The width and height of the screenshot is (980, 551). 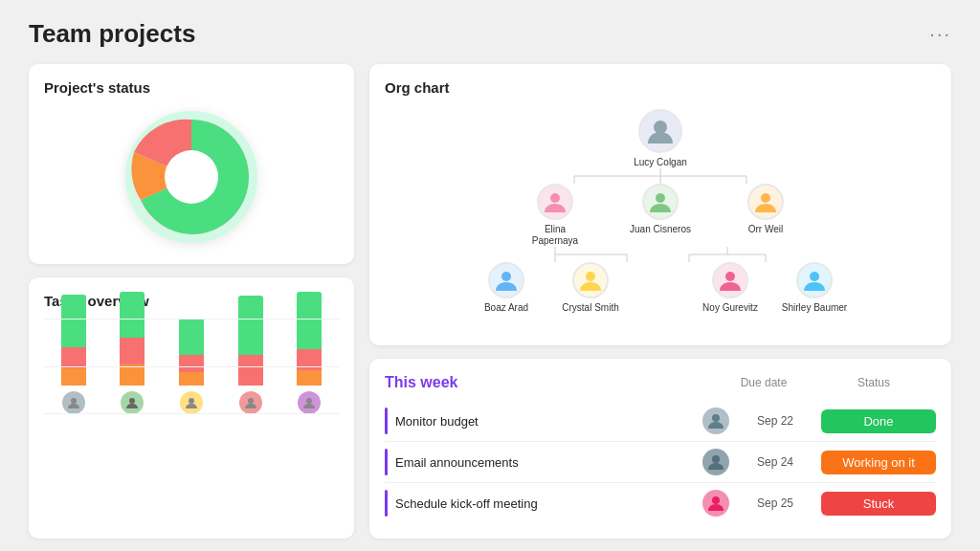 I want to click on task-due-2: Sep 24, so click(x=775, y=462).